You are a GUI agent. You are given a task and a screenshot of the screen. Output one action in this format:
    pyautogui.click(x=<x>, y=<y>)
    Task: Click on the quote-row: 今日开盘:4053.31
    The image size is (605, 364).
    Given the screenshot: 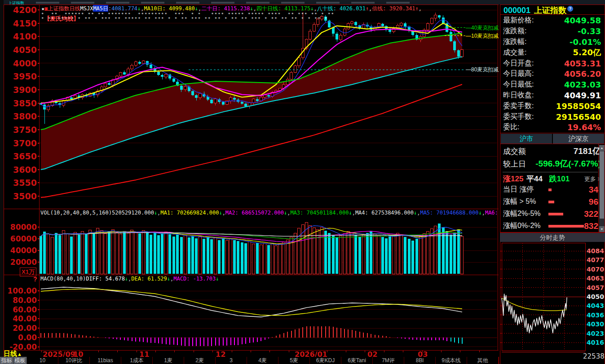 What is the action you would take?
    pyautogui.click(x=552, y=63)
    